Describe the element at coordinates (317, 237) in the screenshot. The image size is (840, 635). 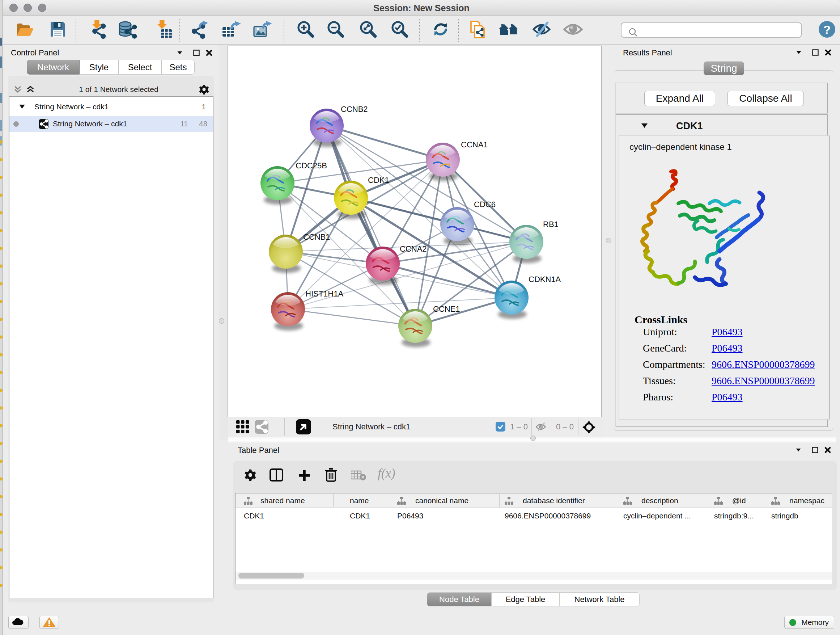
I see `svg-text: CCNB1` at that location.